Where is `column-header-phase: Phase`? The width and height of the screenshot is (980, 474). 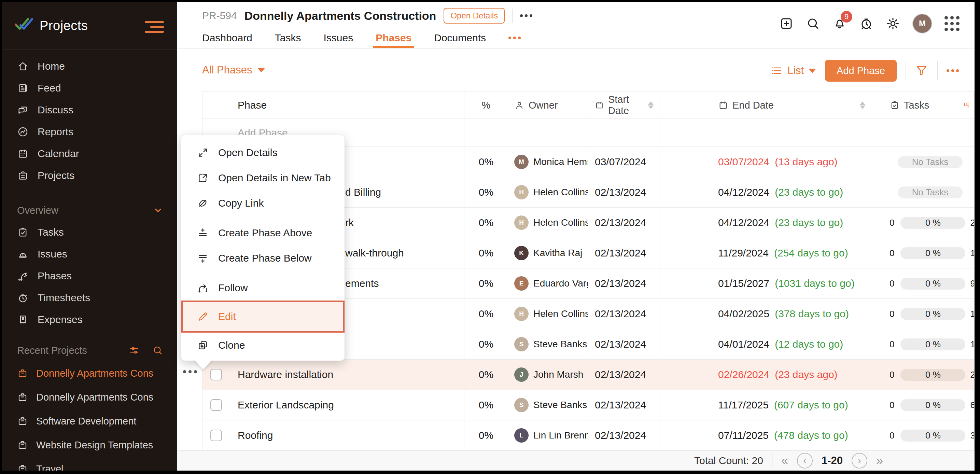 column-header-phase: Phase is located at coordinates (347, 105).